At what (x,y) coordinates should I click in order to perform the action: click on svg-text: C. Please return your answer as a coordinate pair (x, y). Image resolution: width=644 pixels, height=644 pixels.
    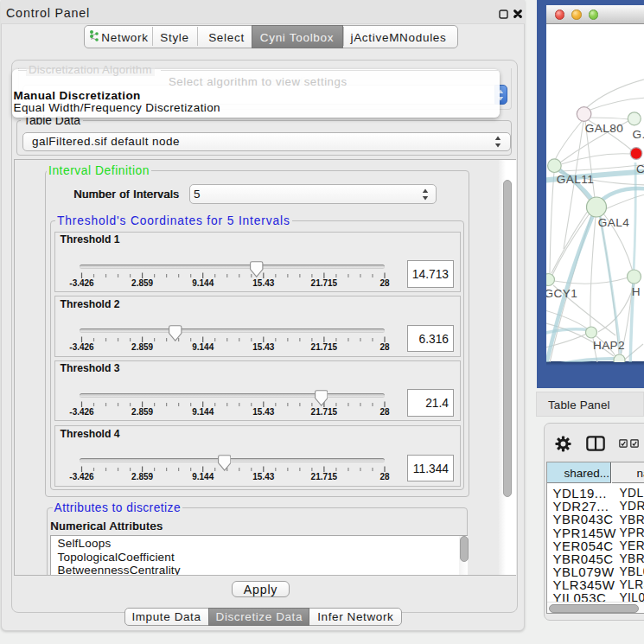
    Looking at the image, I should click on (640, 169).